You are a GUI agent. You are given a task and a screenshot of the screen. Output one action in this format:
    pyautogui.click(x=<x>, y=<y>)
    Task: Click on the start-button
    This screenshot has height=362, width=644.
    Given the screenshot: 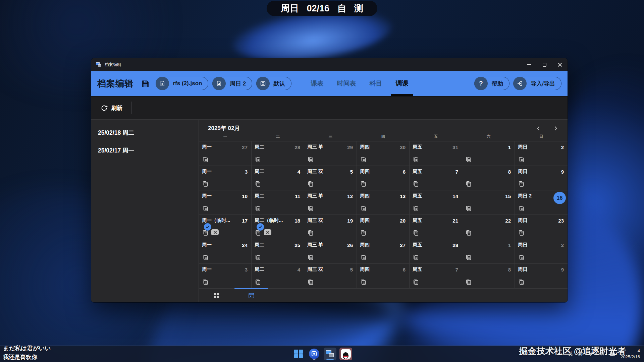 What is the action you would take?
    pyautogui.click(x=299, y=354)
    